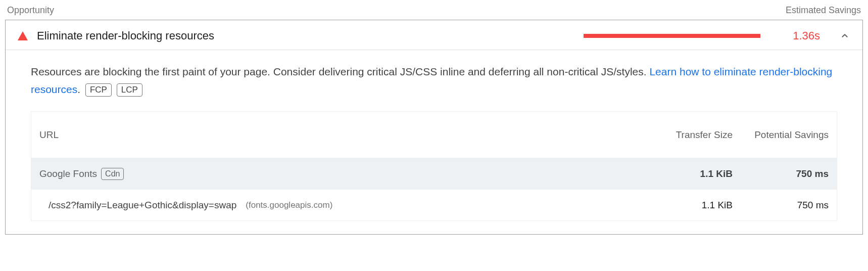 This screenshot has width=868, height=271. I want to click on group-savings-cell: 750 ms, so click(781, 174).